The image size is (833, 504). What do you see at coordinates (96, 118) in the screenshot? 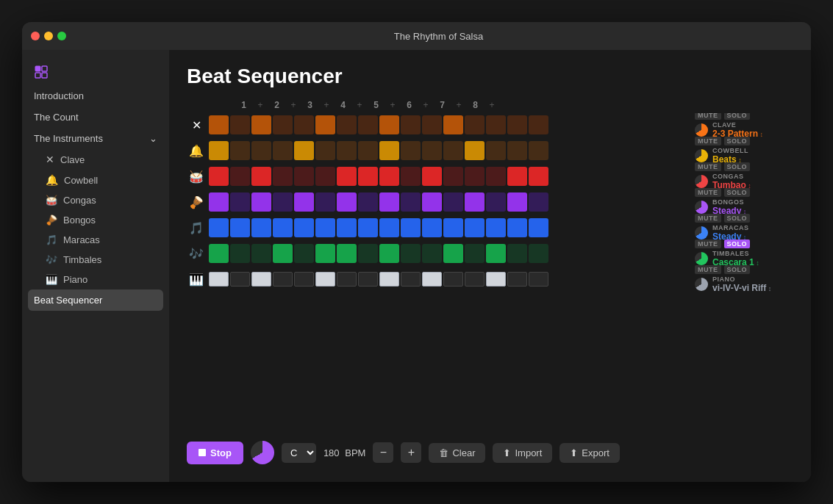
I see `sidebar-item-the-count: The Count` at bounding box center [96, 118].